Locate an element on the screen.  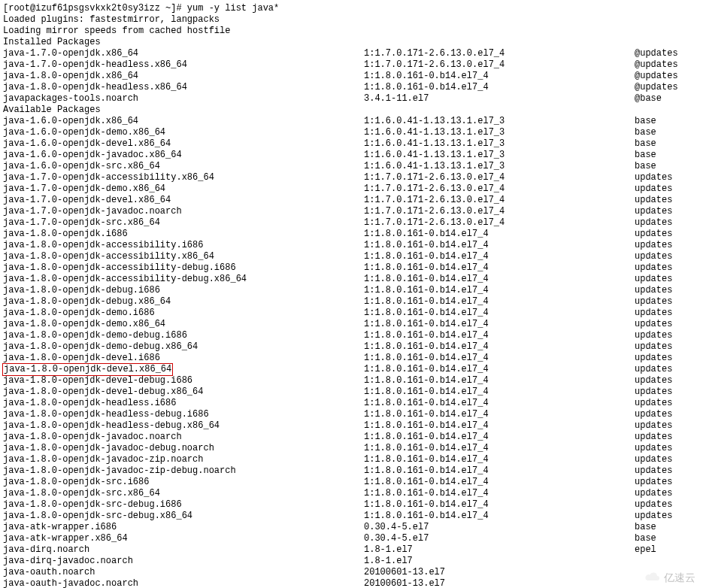
package-name: java-1.7.0-openjdk-demo.x86_64 is located at coordinates (183, 189).